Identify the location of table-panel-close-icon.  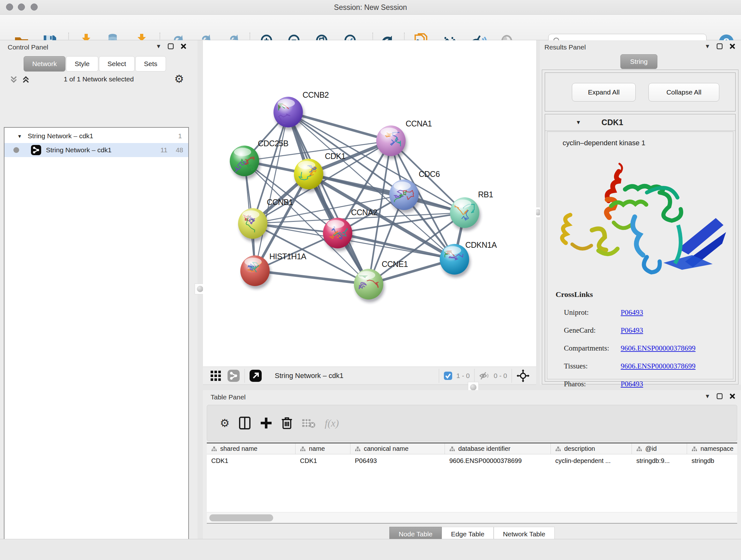
(732, 396).